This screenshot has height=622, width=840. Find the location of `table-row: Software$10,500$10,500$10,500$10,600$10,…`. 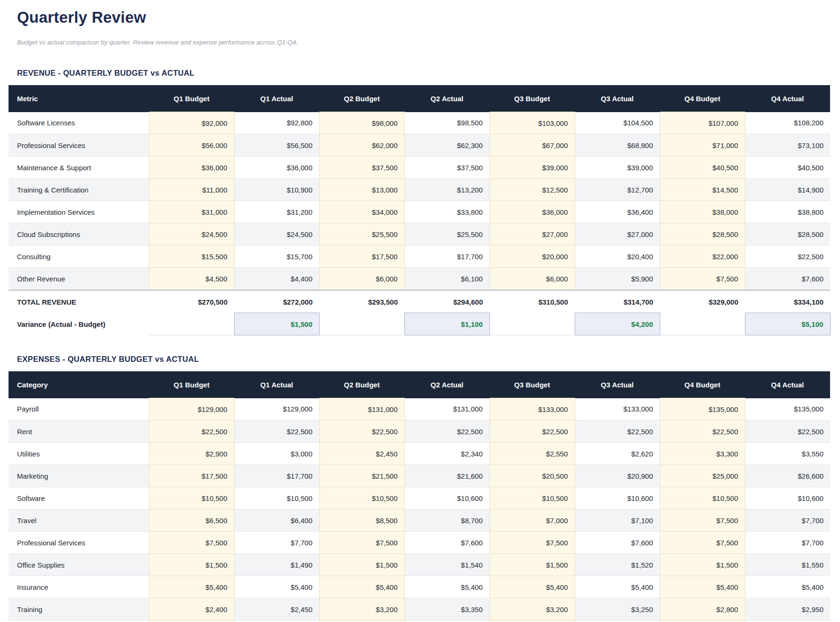

table-row: Software$10,500$10,500$10,500$10,600$10,… is located at coordinates (419, 499).